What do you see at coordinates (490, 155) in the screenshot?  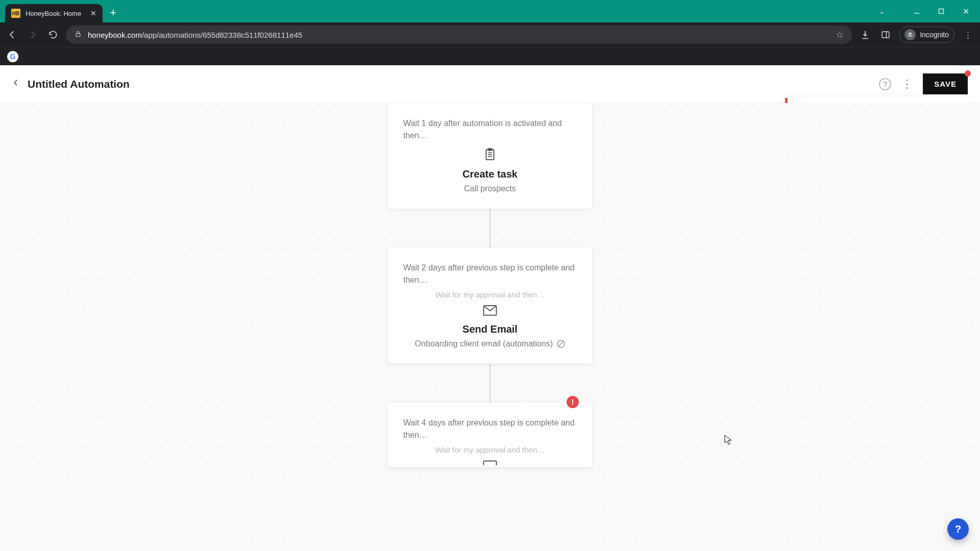 I see `clipboard-icon` at bounding box center [490, 155].